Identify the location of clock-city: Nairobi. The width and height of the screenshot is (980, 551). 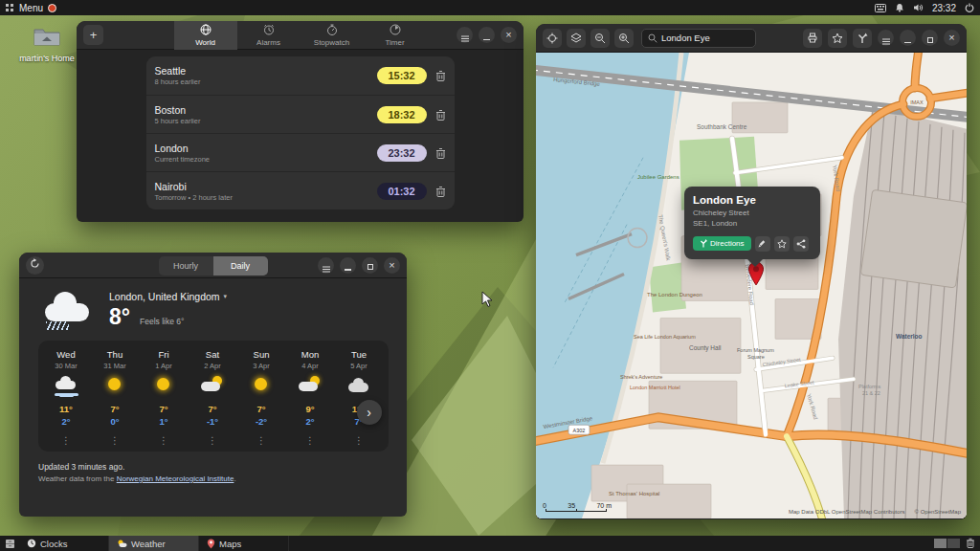
(266, 187).